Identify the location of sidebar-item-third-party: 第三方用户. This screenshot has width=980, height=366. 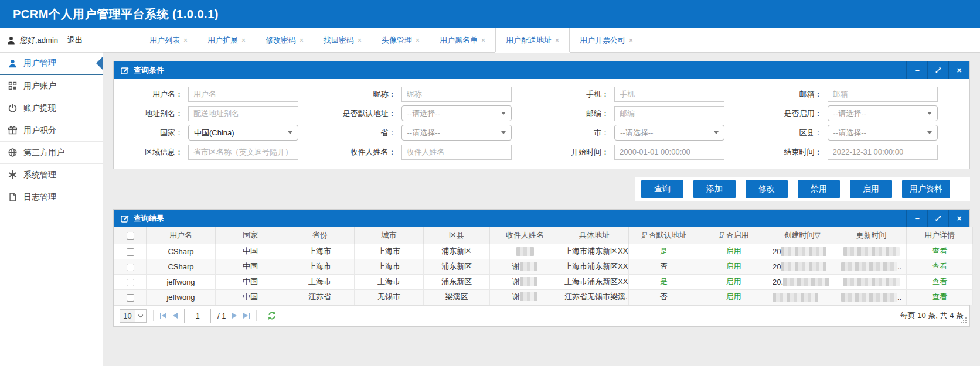
(52, 153).